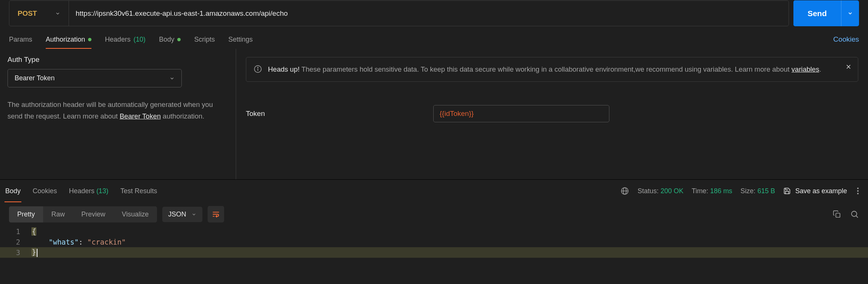 The height and width of the screenshot is (284, 868). What do you see at coordinates (65, 40) in the screenshot?
I see `tab-label: Authorization` at bounding box center [65, 40].